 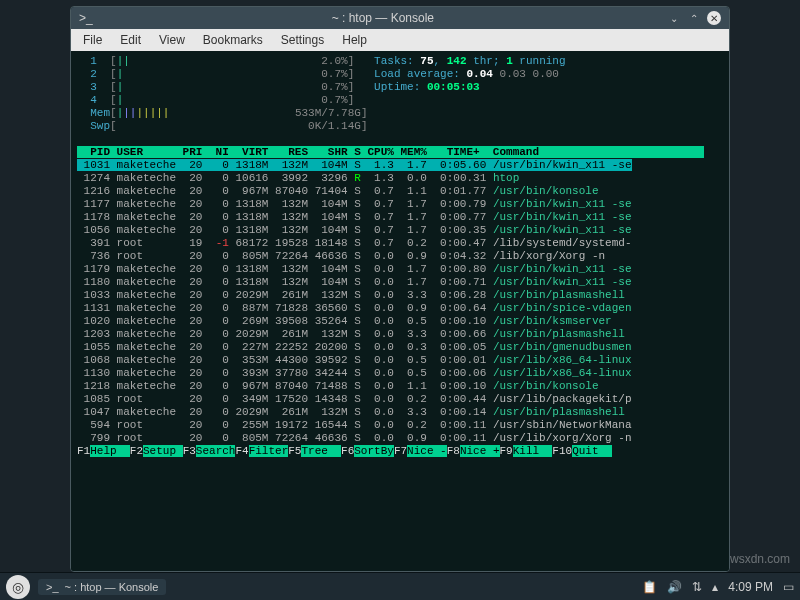 What do you see at coordinates (112, 587) in the screenshot?
I see `task-label: ~ : htop — Konsole` at bounding box center [112, 587].